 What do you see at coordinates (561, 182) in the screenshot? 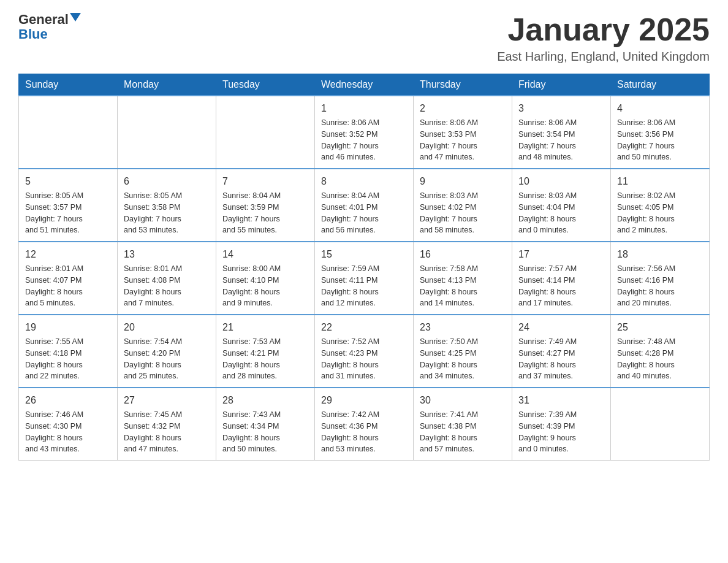
I see `day-number: 10` at bounding box center [561, 182].